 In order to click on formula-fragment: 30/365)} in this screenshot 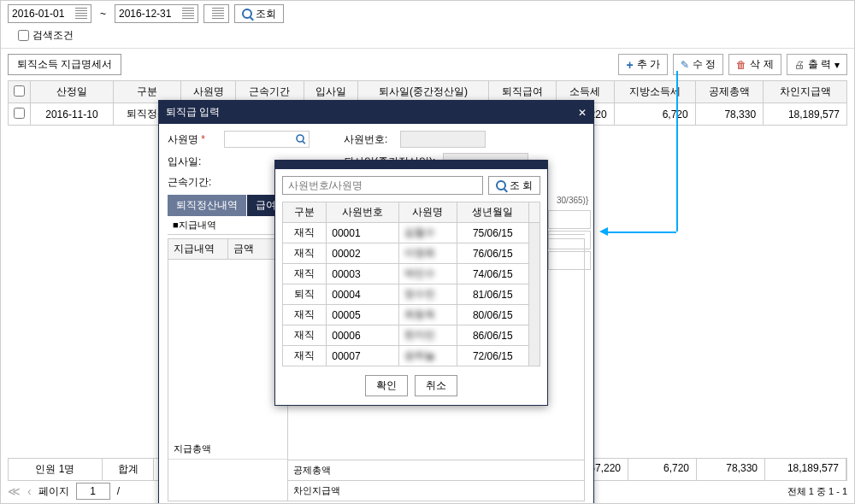, I will do `click(573, 200)`.